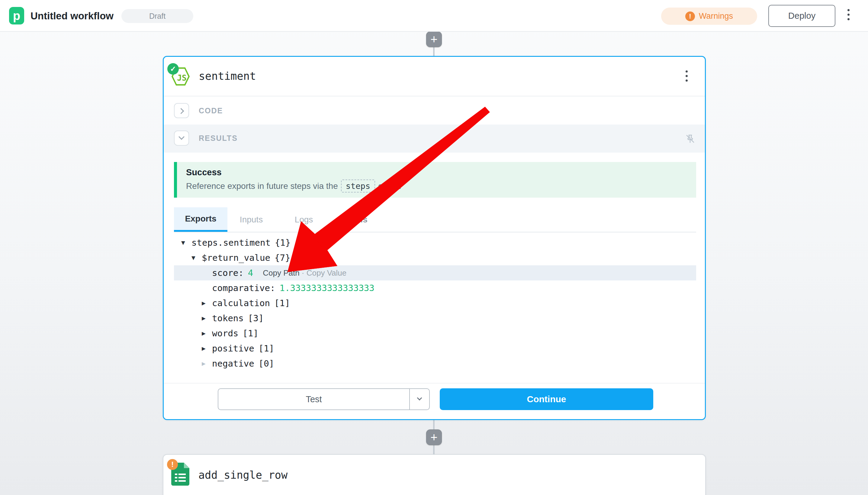 This screenshot has width=868, height=495. I want to click on copy-actions: Copy Path · Copy Value, so click(304, 273).